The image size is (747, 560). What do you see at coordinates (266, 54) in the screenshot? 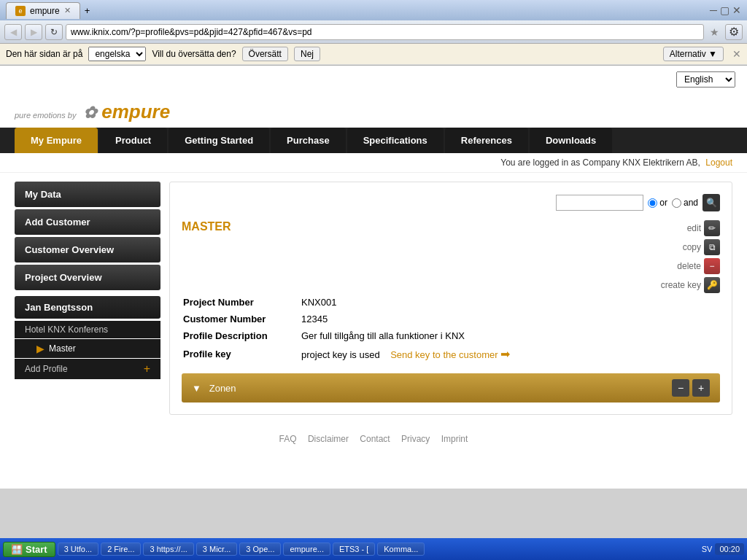
I see `translate-button: Översätt` at bounding box center [266, 54].